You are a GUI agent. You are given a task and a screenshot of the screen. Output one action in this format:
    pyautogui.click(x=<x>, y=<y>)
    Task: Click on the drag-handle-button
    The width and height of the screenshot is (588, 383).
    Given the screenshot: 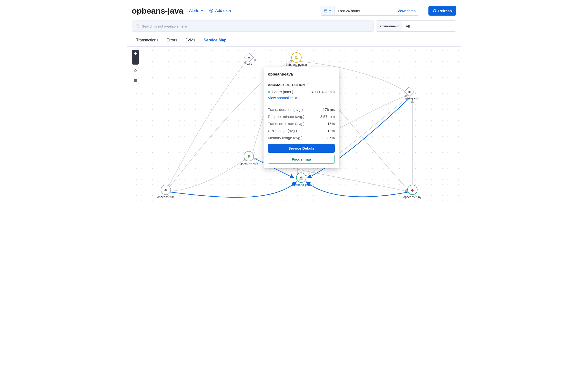 What is the action you would take?
    pyautogui.click(x=135, y=80)
    